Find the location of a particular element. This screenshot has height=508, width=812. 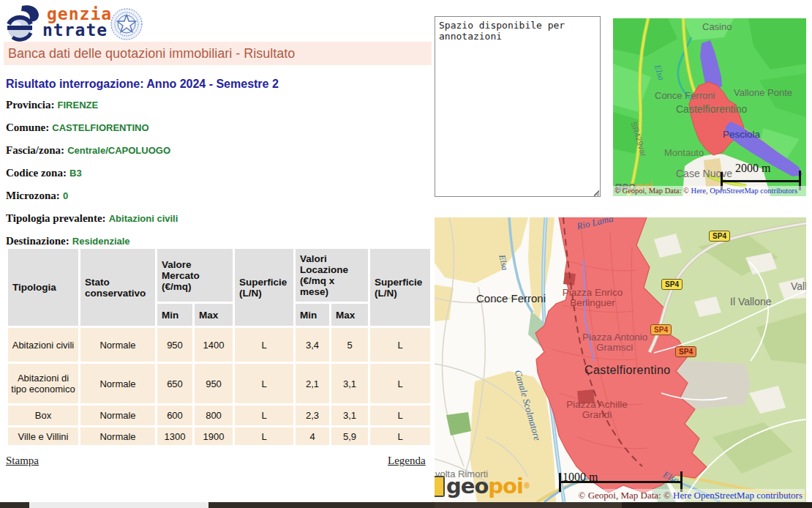

legenda-link: Legenda is located at coordinates (407, 461).